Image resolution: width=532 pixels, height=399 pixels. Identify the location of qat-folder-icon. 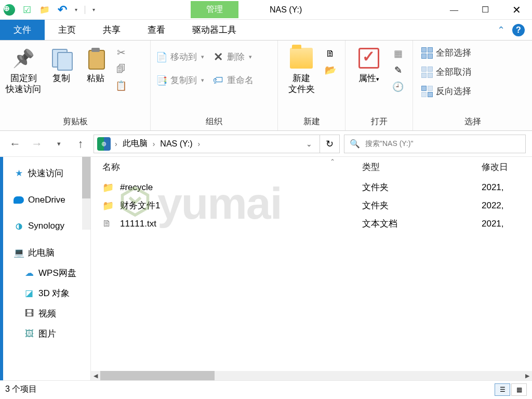
(45, 10).